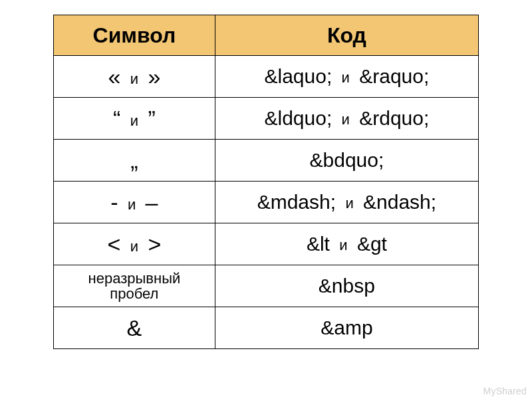  I want to click on code-b: &ndash;, so click(400, 202).